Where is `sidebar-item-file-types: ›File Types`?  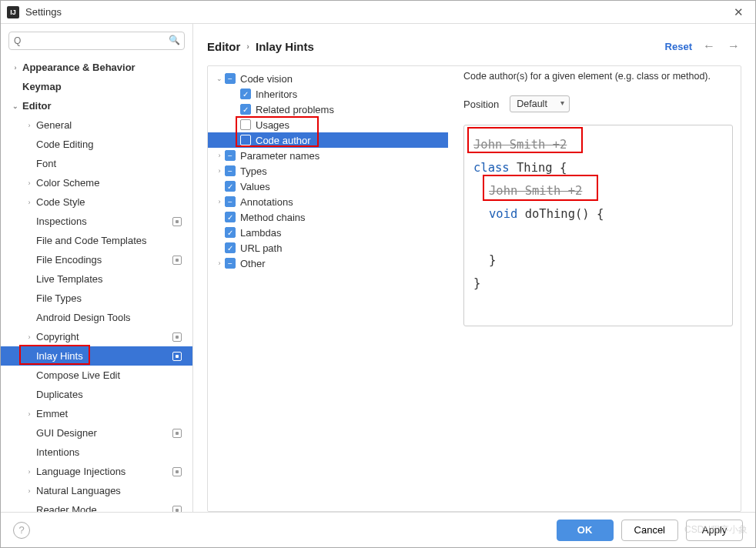
sidebar-item-file-types: ›File Types is located at coordinates (97, 299).